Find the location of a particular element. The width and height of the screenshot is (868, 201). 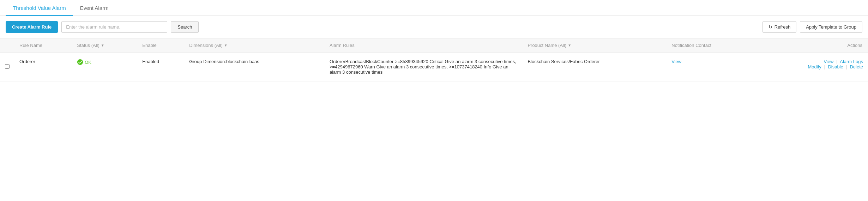

table-header-row: Rule Name Status (All) ▼ Enable Dimensio… is located at coordinates (434, 45).